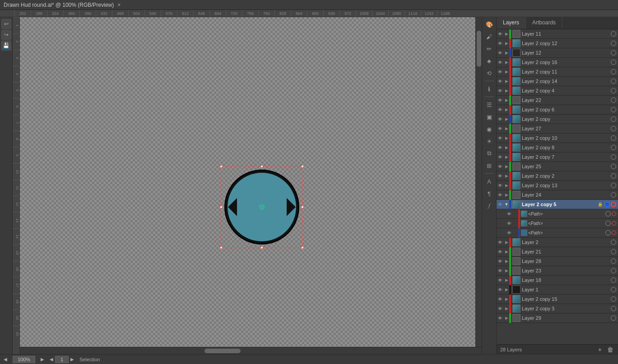 The image size is (618, 364). Describe the element at coordinates (489, 61) in the screenshot. I see `tool-symbols: ♣` at that location.